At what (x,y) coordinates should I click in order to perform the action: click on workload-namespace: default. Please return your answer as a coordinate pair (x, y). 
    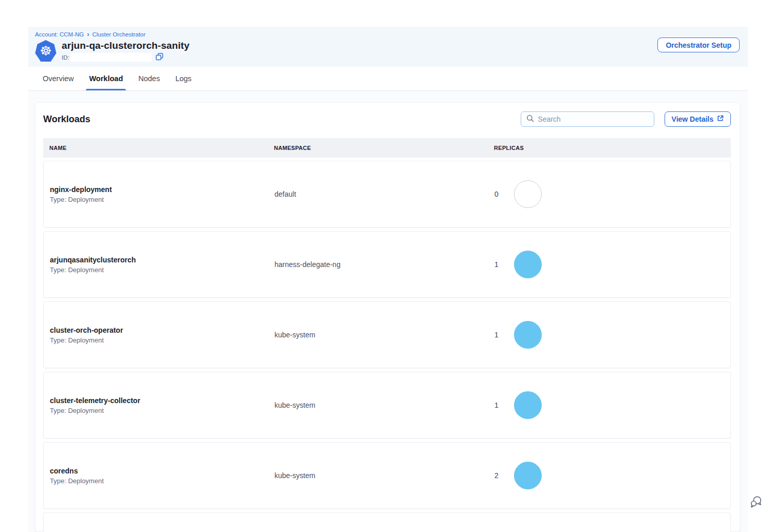
    Looking at the image, I should click on (384, 194).